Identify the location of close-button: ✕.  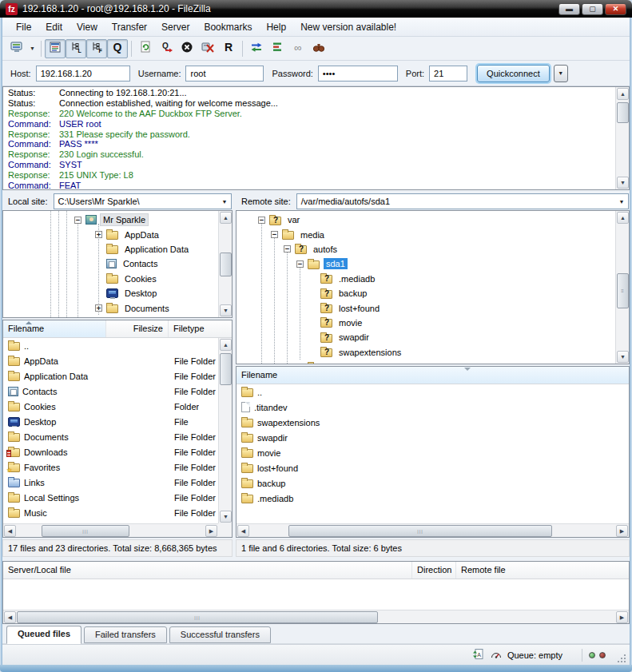
(615, 10).